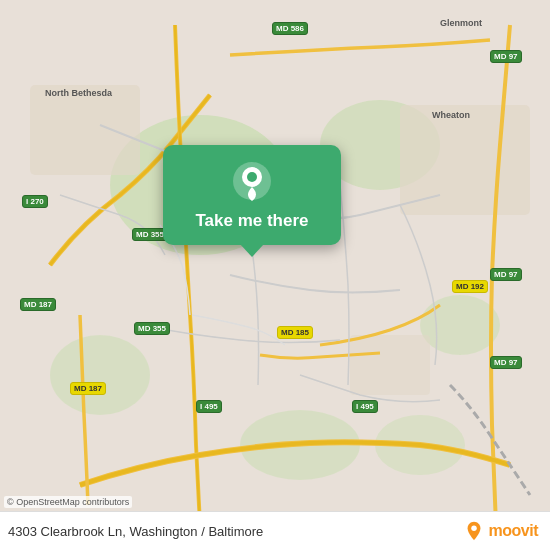 Image resolution: width=550 pixels, height=550 pixels. I want to click on road-badge-md355-bot: MD 355, so click(152, 328).